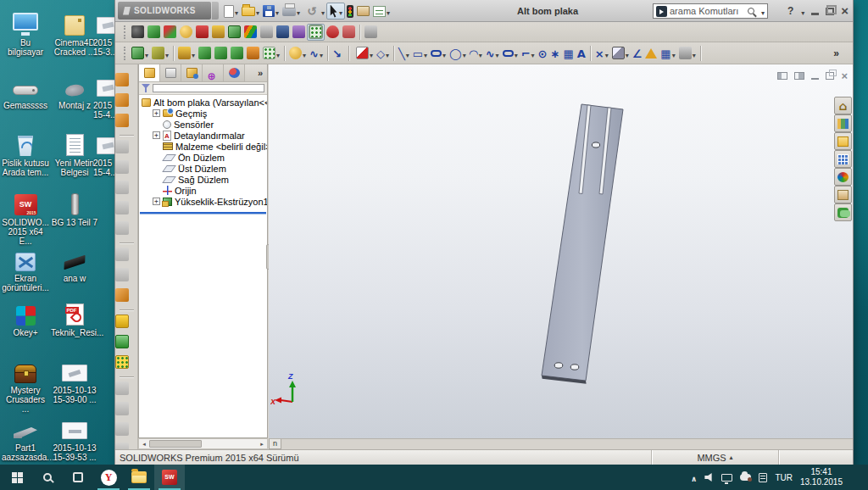  I want to click on home-button, so click(843, 105).